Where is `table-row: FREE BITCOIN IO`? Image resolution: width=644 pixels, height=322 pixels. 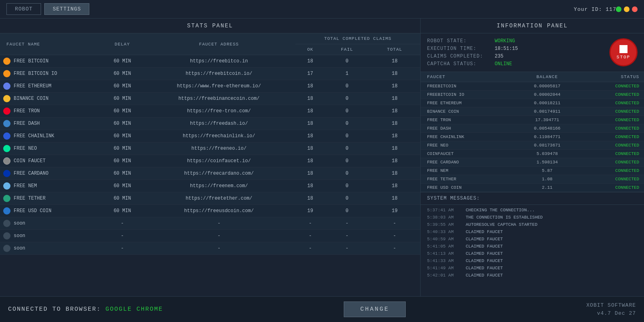
table-row: FREE BITCOIN IO is located at coordinates (51, 74).